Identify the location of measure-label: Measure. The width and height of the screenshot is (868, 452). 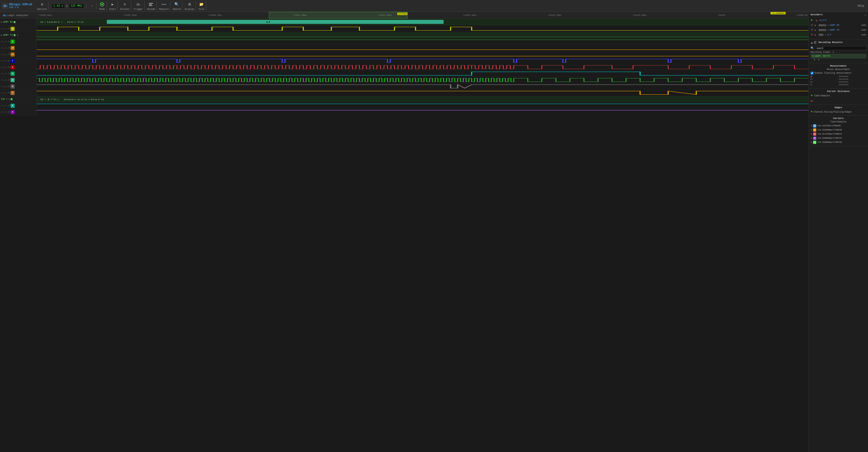
(164, 9).